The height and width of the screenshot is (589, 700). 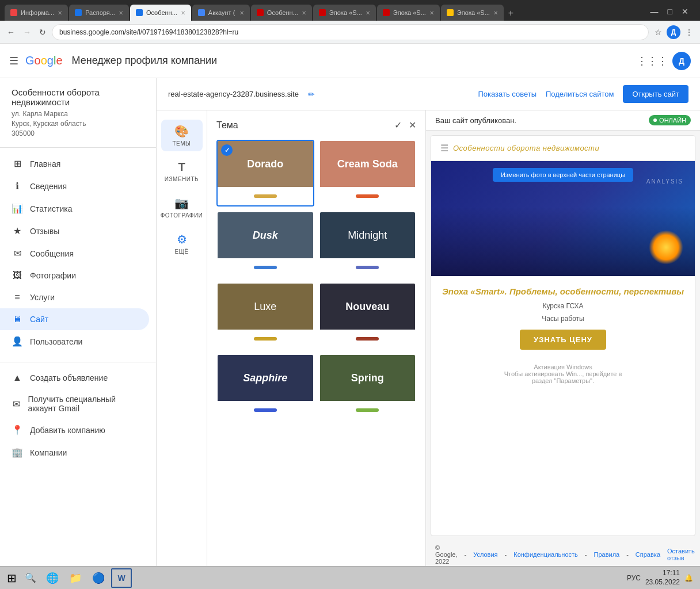 I want to click on taskbar-right: РУС 17:11 23.05.2022 🔔, so click(x=662, y=577).